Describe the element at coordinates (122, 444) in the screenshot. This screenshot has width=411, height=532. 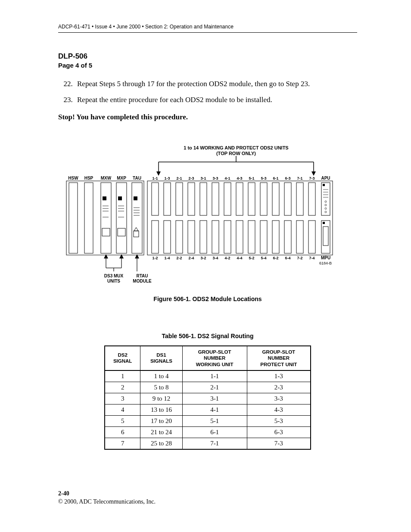
I see `cell-ds2: 7` at that location.